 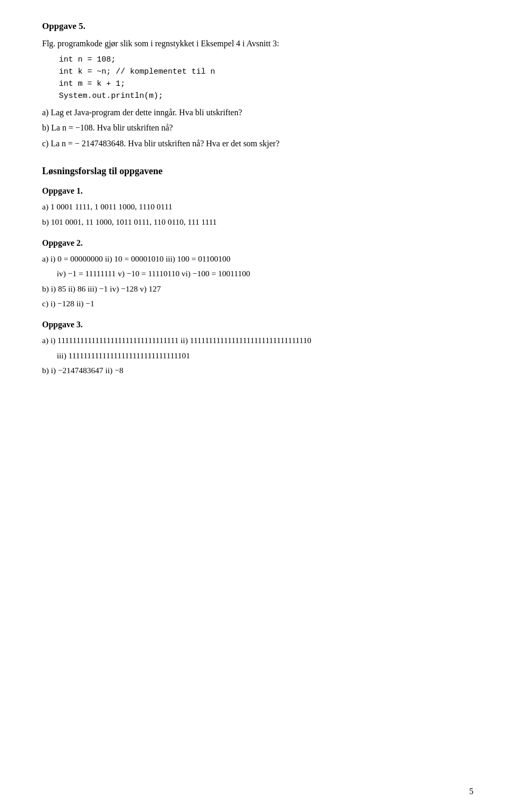 I want to click on oppgave2-answer-a1: a) i) 0 = 00000000 ii) 10 = 00001010 iii…, so click(x=252, y=259).